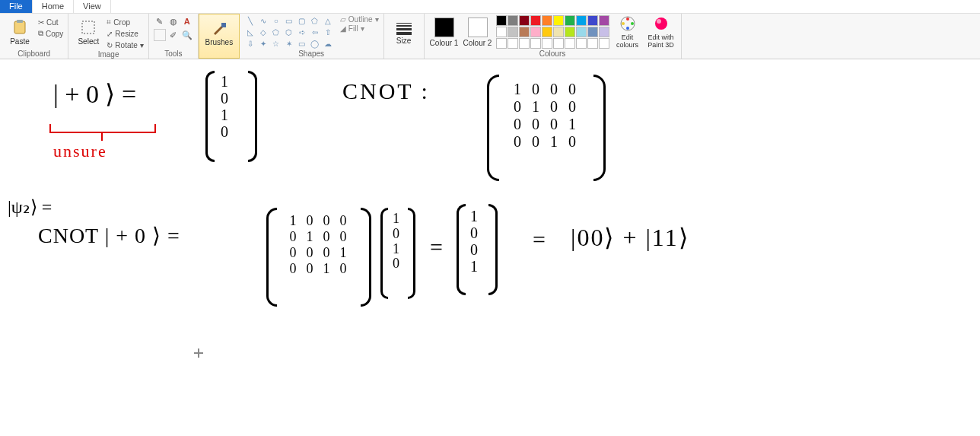 The height and width of the screenshot is (436, 980). I want to click on shape-oval: ○, so click(276, 21).